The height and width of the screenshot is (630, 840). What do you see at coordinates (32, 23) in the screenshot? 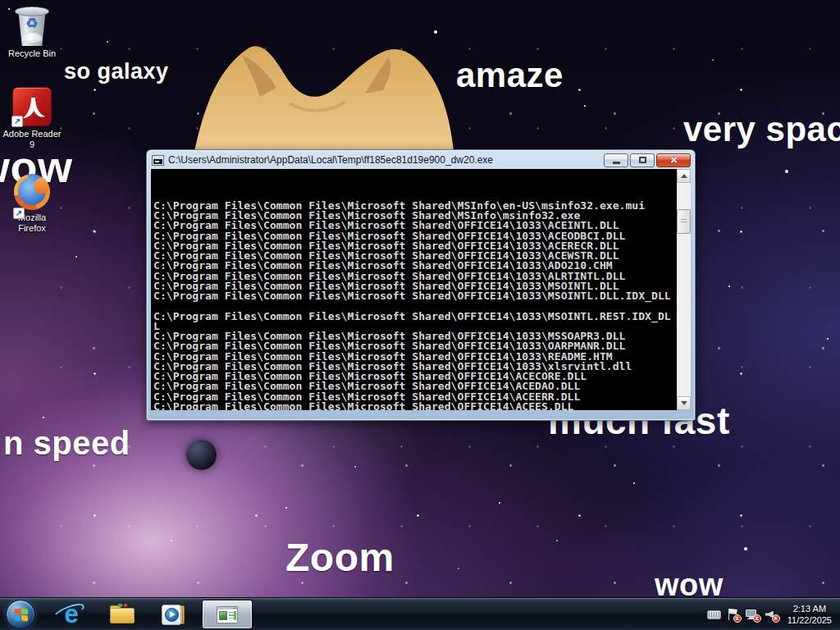
I see `recycle-symbol-icon: ♻` at bounding box center [32, 23].